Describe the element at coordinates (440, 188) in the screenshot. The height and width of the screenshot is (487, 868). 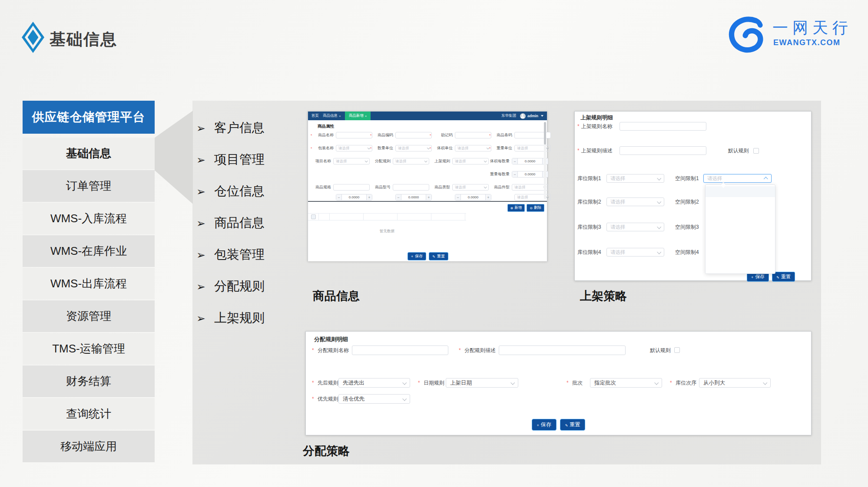
I see `field-label: 商品类型` at that location.